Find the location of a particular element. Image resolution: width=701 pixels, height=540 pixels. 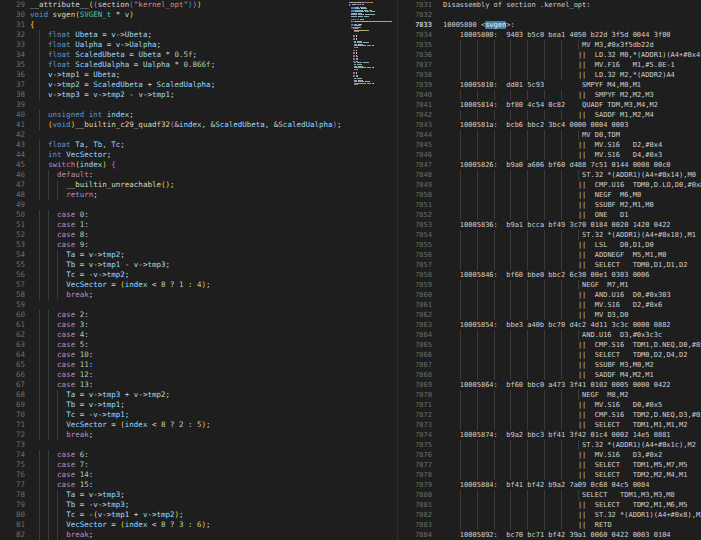

code-line: Ta = v->tmp3; is located at coordinates (188, 495).